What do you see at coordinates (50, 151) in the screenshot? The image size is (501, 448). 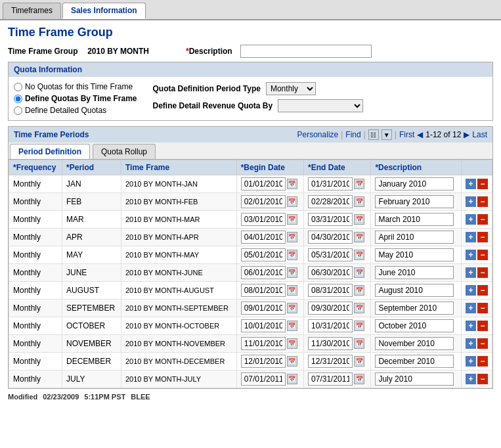 I see `tab-period-definition: Period Definition` at bounding box center [50, 151].